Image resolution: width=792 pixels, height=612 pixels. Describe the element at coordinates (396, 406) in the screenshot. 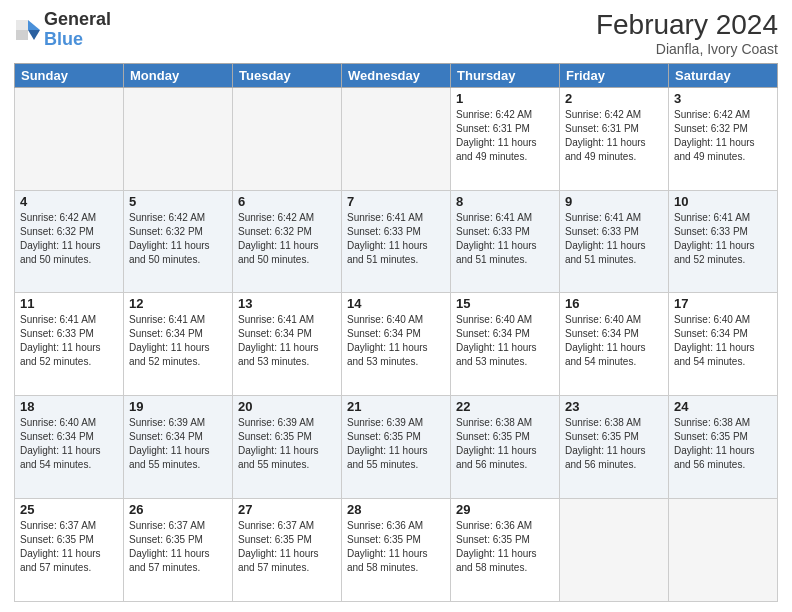

I see `day-number: 21` at that location.